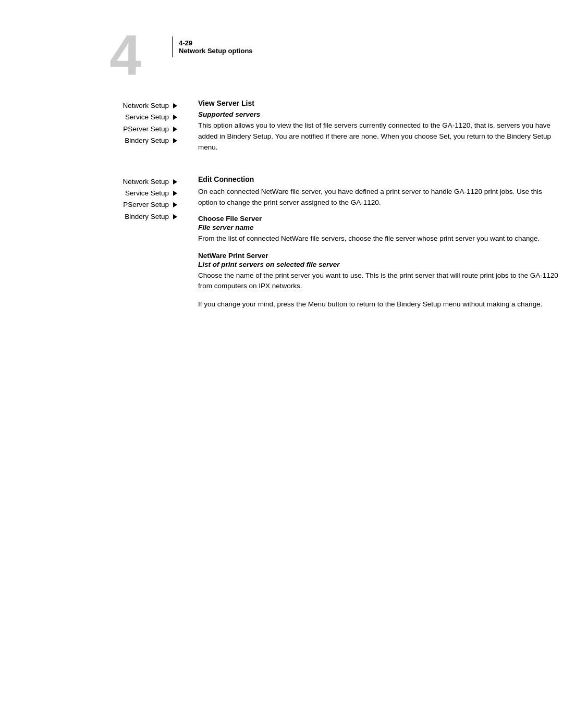 This screenshot has width=563, height=728. What do you see at coordinates (147, 193) in the screenshot?
I see `nav-label-service-setup-2: Service Setup` at bounding box center [147, 193].